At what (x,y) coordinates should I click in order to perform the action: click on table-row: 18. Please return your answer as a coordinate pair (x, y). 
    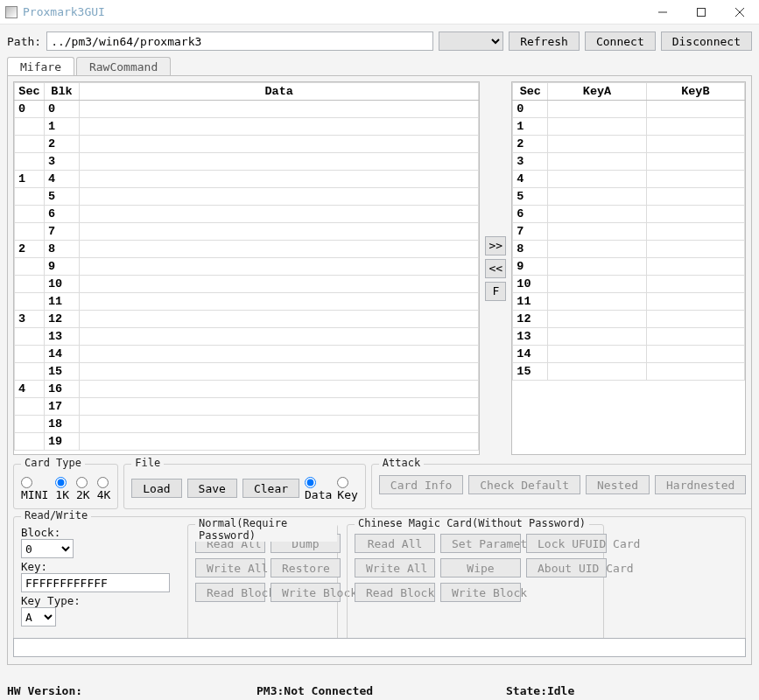
    Looking at the image, I should click on (247, 424).